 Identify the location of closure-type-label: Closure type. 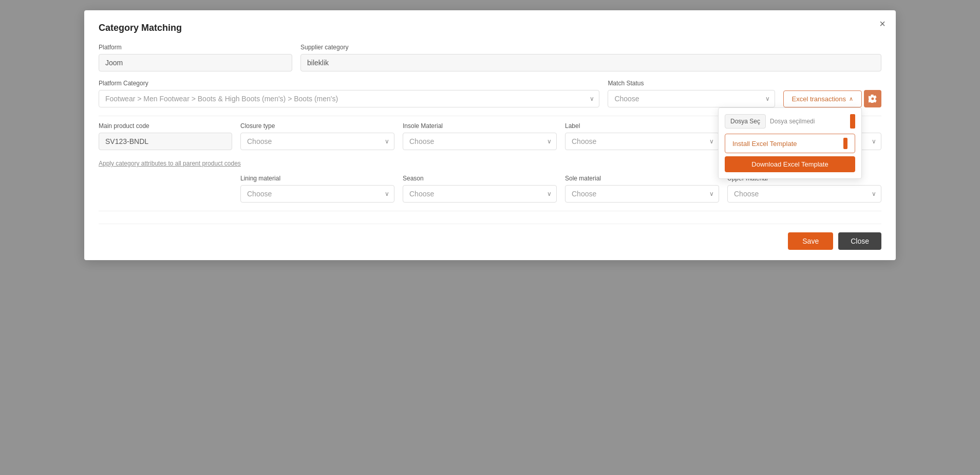
(317, 126).